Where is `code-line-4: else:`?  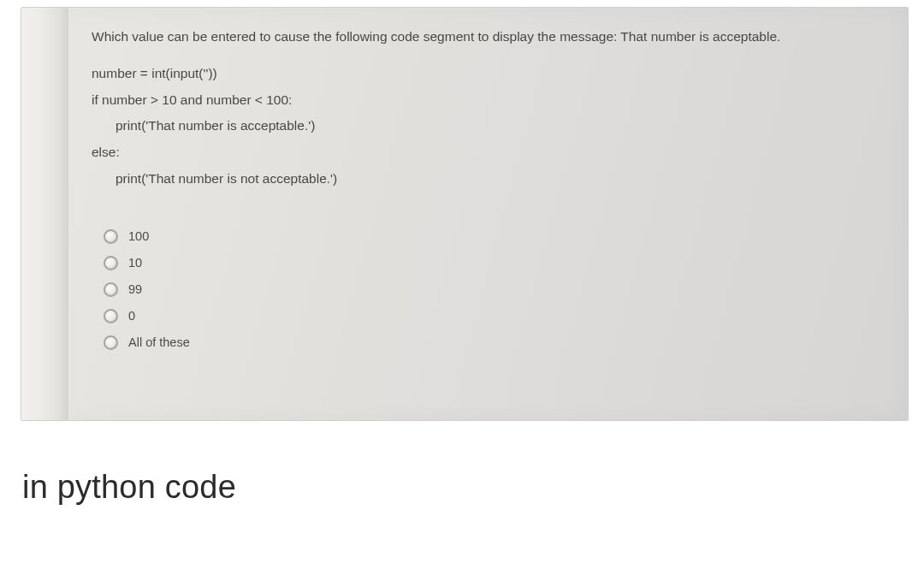 code-line-4: else: is located at coordinates (500, 152).